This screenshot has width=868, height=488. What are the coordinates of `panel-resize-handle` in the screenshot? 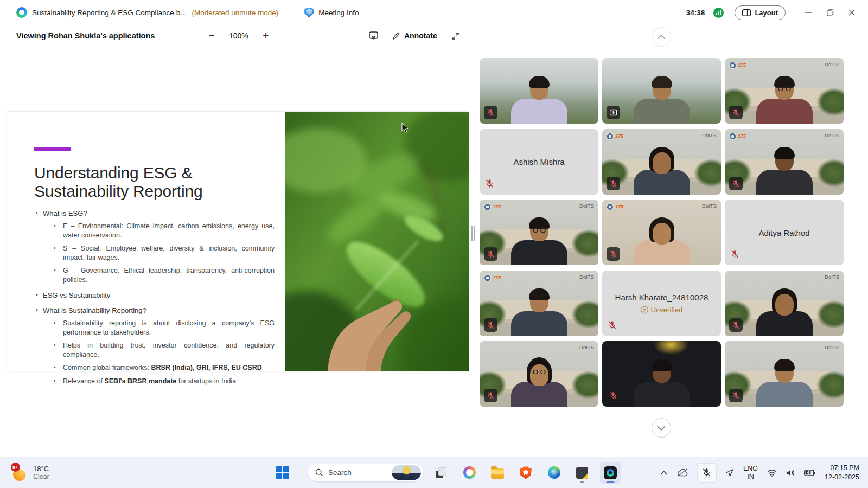 It's located at (474, 234).